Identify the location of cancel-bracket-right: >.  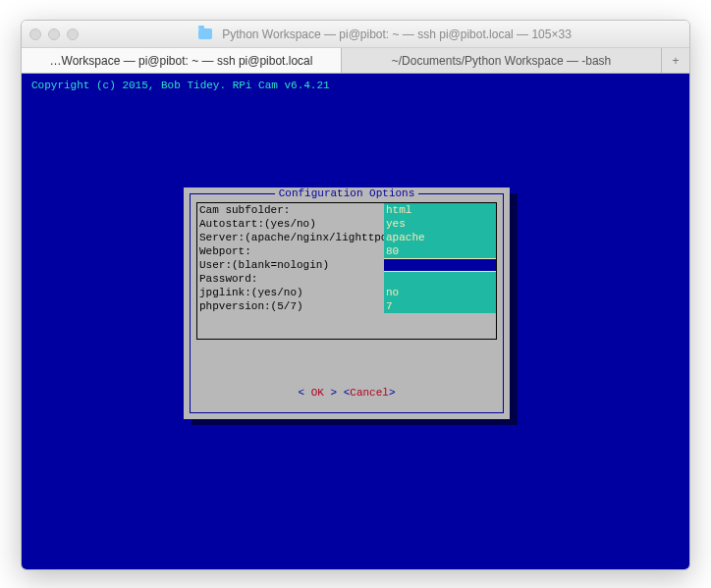
(393, 393).